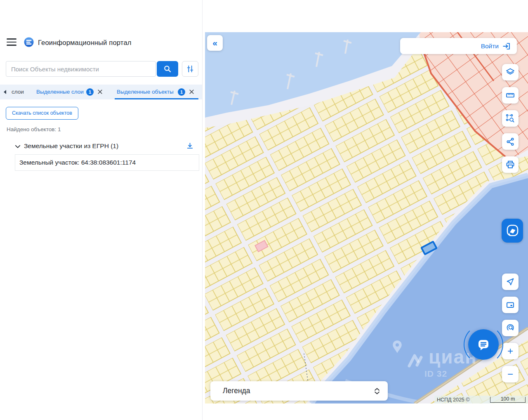  I want to click on ruler-icon, so click(510, 95).